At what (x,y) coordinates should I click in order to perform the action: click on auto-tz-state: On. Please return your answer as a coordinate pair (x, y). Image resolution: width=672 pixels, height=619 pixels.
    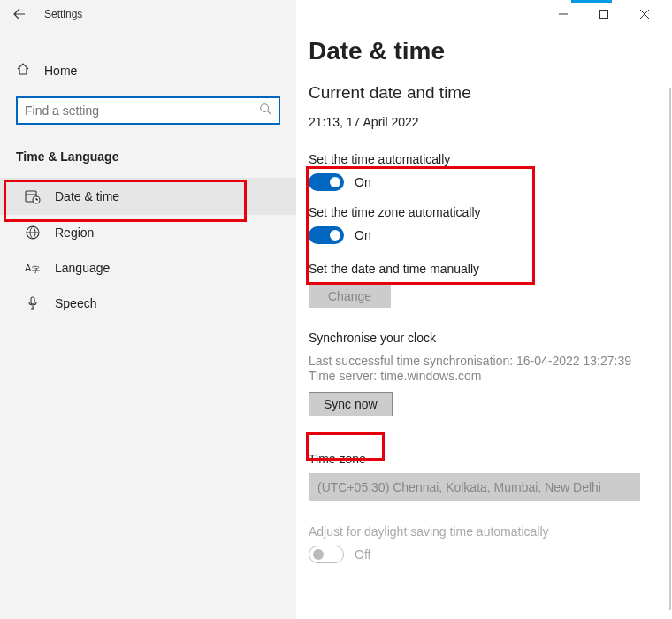
    Looking at the image, I should click on (363, 235).